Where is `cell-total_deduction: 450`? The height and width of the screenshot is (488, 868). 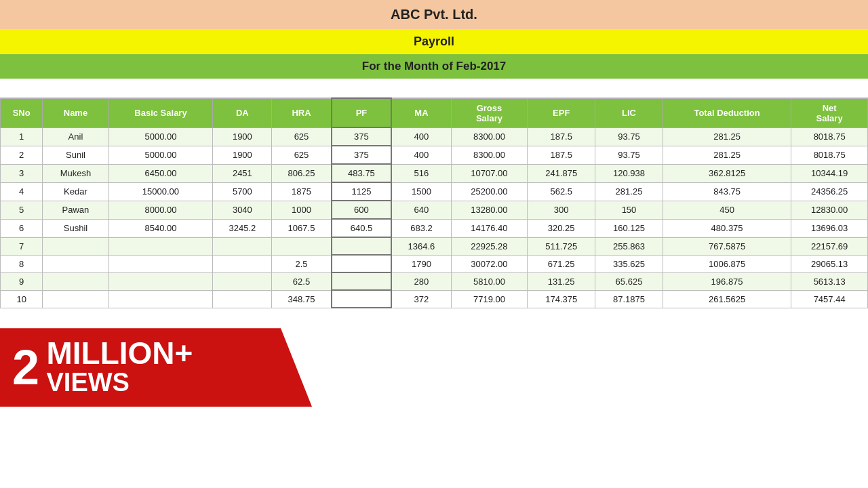
cell-total_deduction: 450 is located at coordinates (727, 210).